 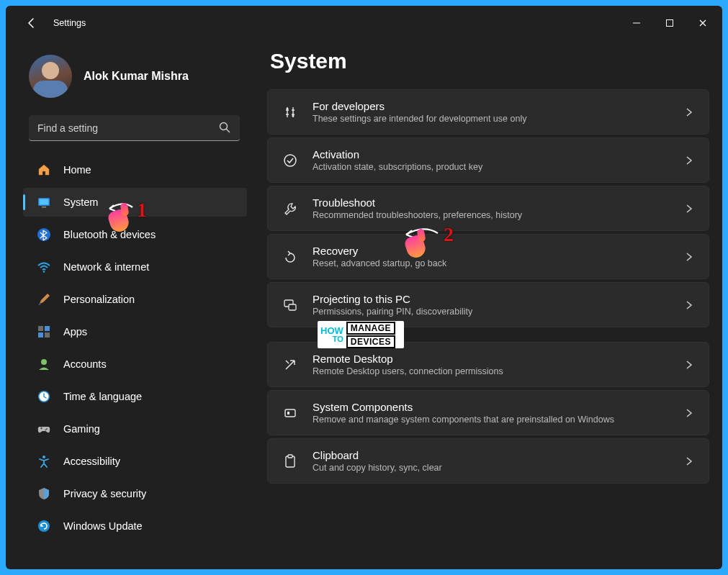 I want to click on wifi-icon, so click(x=44, y=267).